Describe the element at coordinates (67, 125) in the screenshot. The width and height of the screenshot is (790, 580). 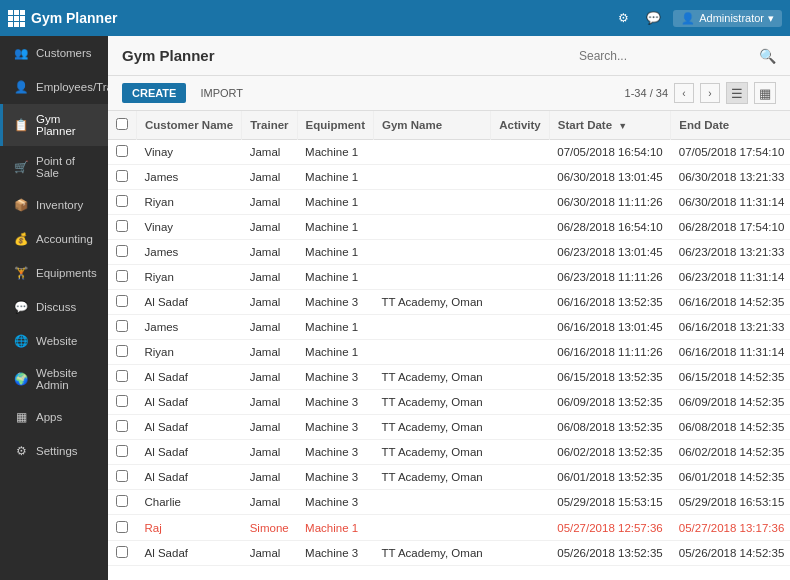
I see `sidebar-label-gym-planner: Gym Planner` at that location.